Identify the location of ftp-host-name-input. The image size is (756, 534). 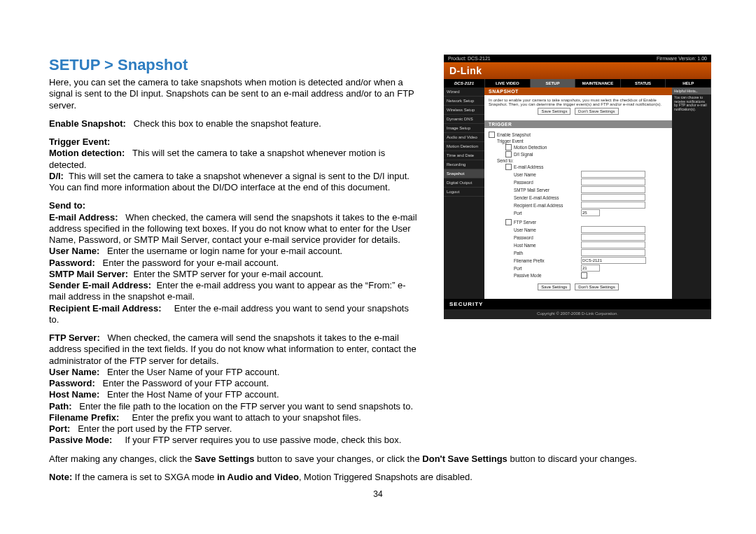
(613, 245).